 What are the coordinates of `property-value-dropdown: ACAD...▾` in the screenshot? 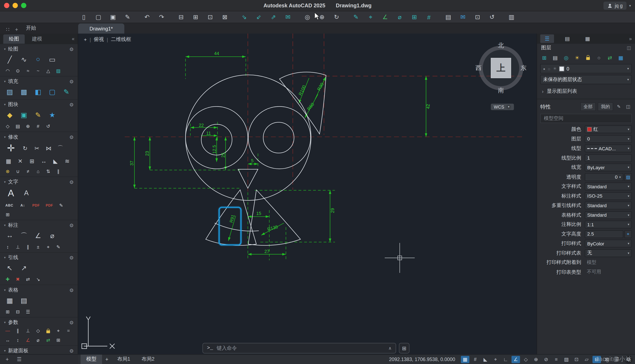 It's located at (608, 148).